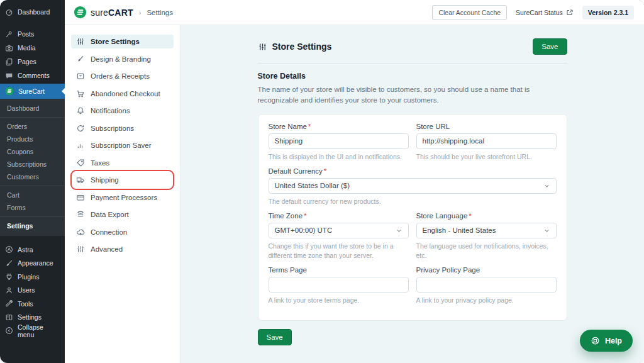  Describe the element at coordinates (9, 291) in the screenshot. I see `user-icon` at that location.